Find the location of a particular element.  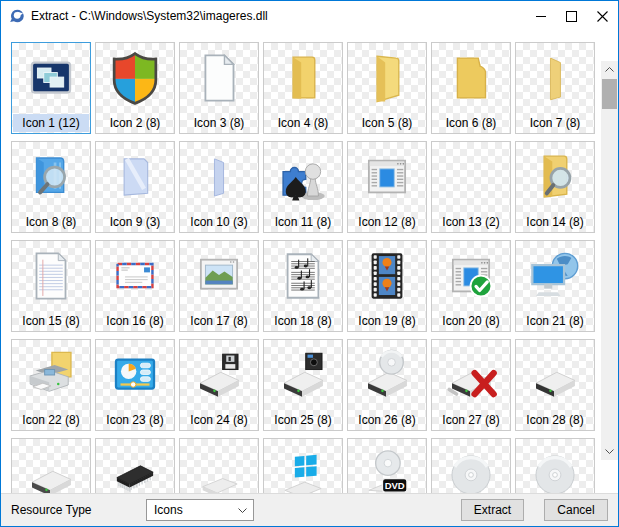

icon-cell: Icon 22 (8) is located at coordinates (51, 385).